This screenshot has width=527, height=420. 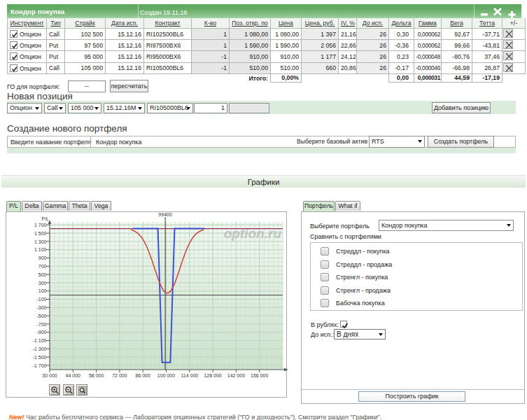 What do you see at coordinates (43, 258) in the screenshot?
I see `svg-text: 900` at bounding box center [43, 258].